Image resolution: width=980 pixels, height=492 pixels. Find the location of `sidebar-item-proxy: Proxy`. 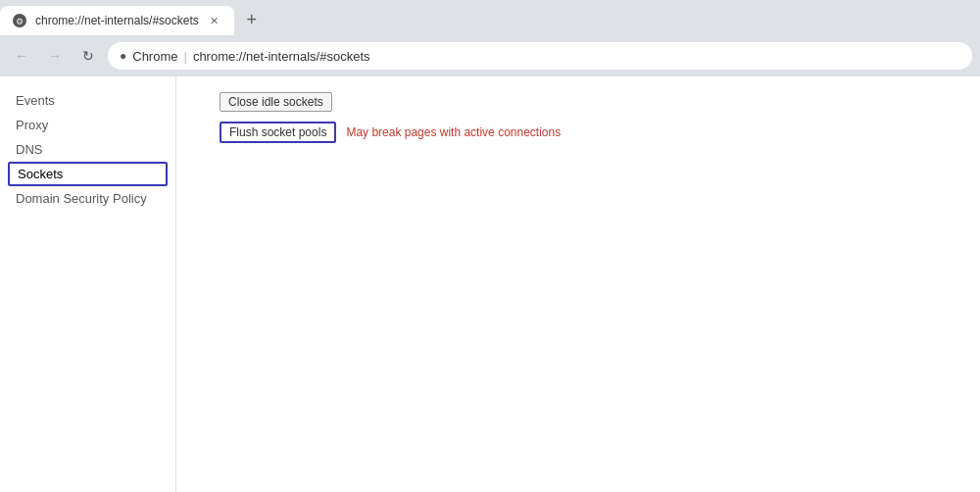

sidebar-item-proxy: Proxy is located at coordinates (88, 125).